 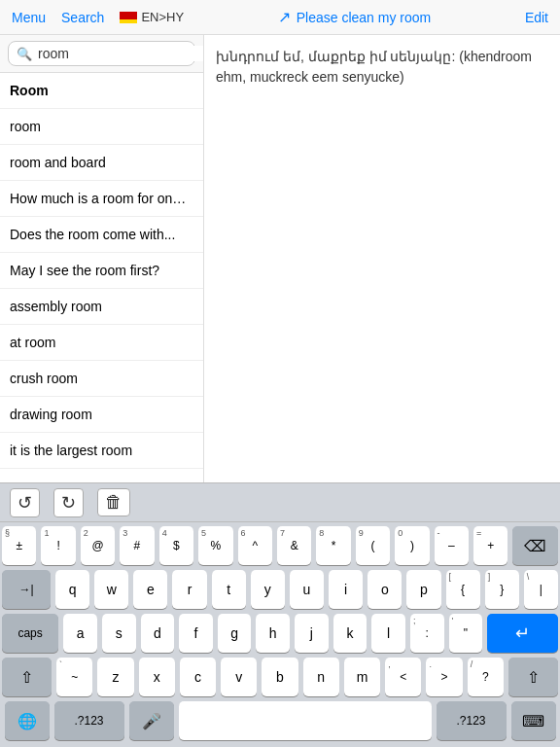 I want to click on key-lbrace: {[, so click(x=463, y=589).